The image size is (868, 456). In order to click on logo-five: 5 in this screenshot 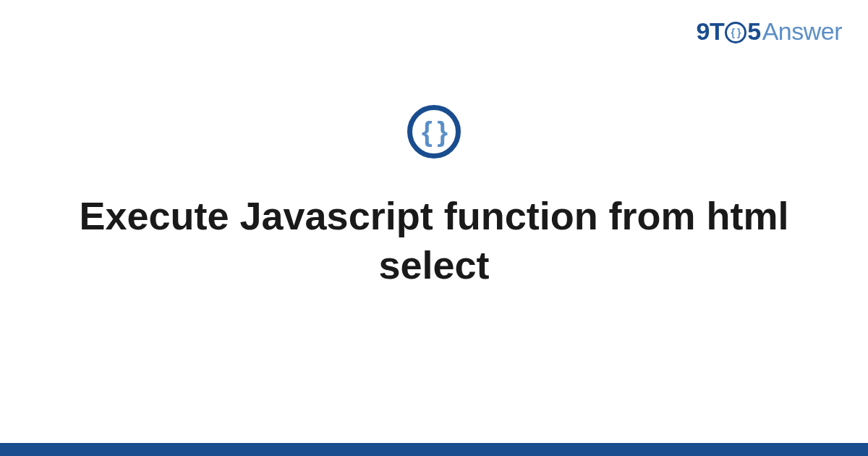, I will do `click(754, 32)`.